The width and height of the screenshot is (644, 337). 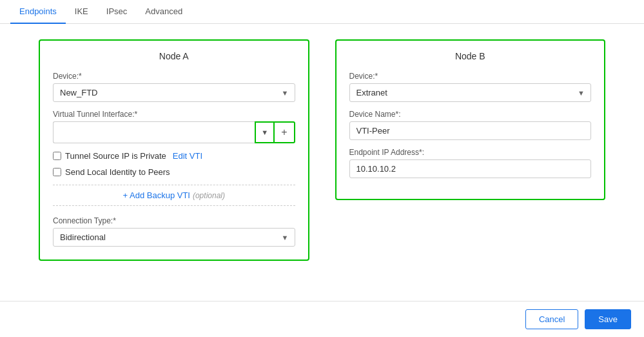 What do you see at coordinates (552, 319) in the screenshot?
I see `cancel-button: Cancel` at bounding box center [552, 319].